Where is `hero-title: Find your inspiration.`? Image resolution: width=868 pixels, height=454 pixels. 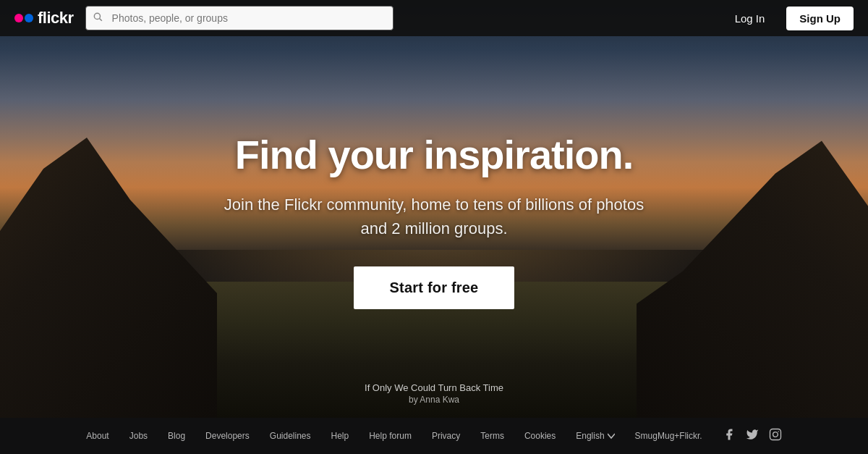 hero-title: Find your inspiration. is located at coordinates (434, 155).